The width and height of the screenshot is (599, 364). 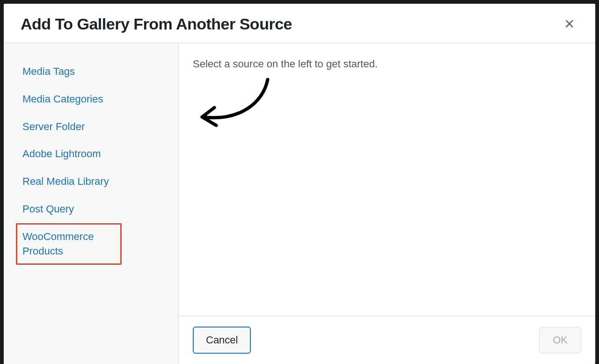 I want to click on arrow-annotation-icon, so click(x=235, y=103).